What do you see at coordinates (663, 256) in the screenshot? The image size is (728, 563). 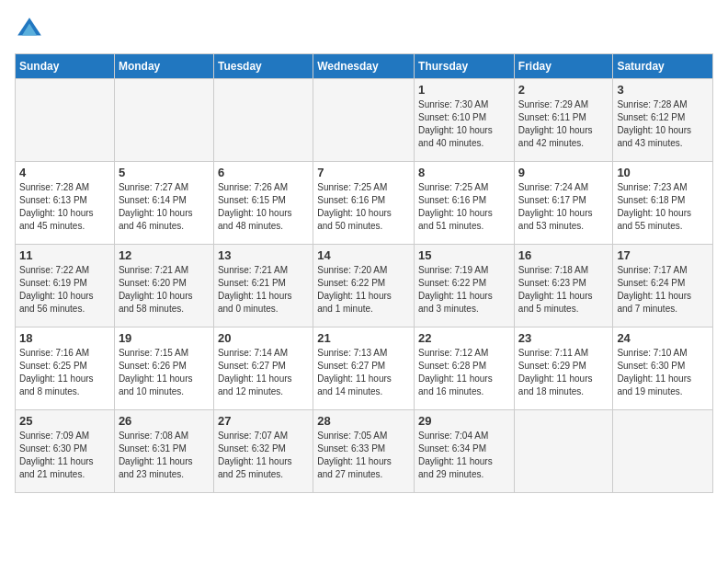 I see `day-number: 17` at bounding box center [663, 256].